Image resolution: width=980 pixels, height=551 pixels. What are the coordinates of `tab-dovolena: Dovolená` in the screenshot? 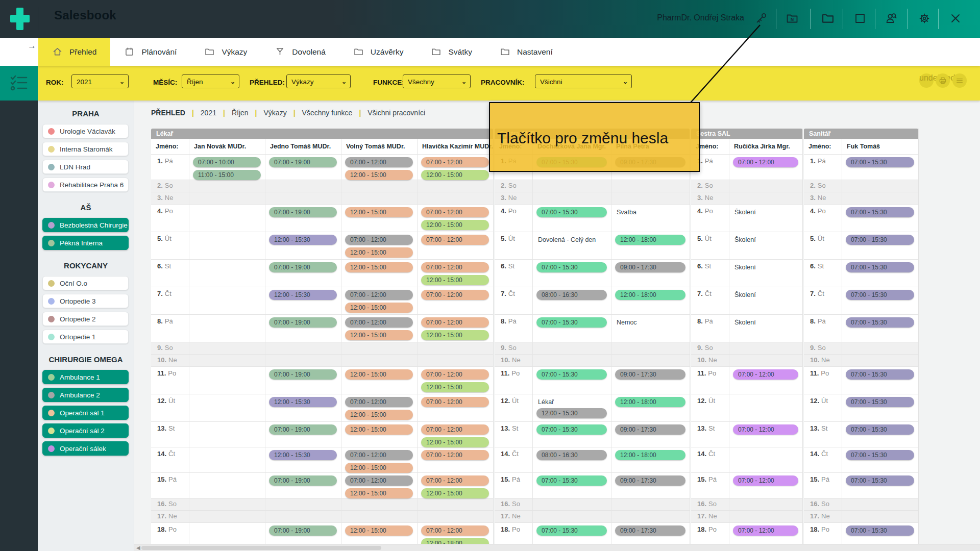 It's located at (300, 52).